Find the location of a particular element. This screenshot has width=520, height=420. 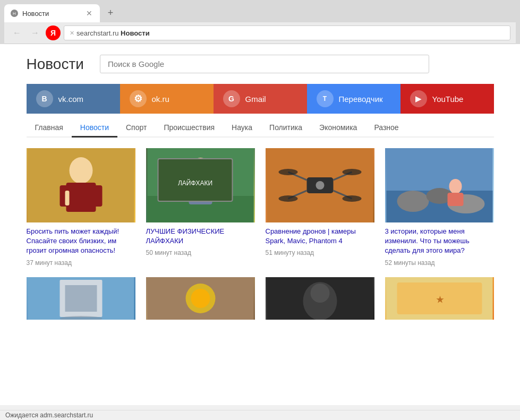

tab-close-button: ✕ is located at coordinates (89, 13).